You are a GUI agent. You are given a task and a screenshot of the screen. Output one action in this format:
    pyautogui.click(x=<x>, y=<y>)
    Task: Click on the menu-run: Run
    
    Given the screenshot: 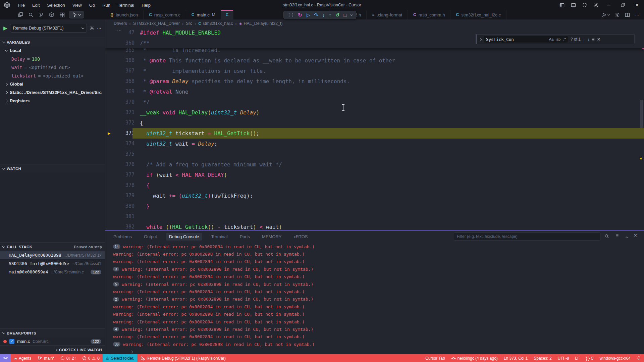 What is the action you would take?
    pyautogui.click(x=106, y=5)
    